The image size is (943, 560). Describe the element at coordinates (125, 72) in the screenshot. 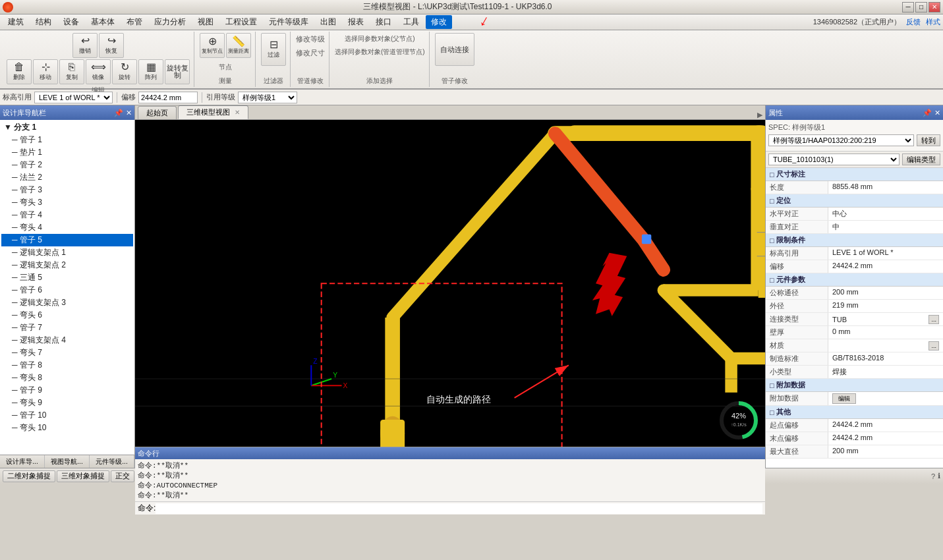

I see `rotate-button: ↻ 旋转` at that location.